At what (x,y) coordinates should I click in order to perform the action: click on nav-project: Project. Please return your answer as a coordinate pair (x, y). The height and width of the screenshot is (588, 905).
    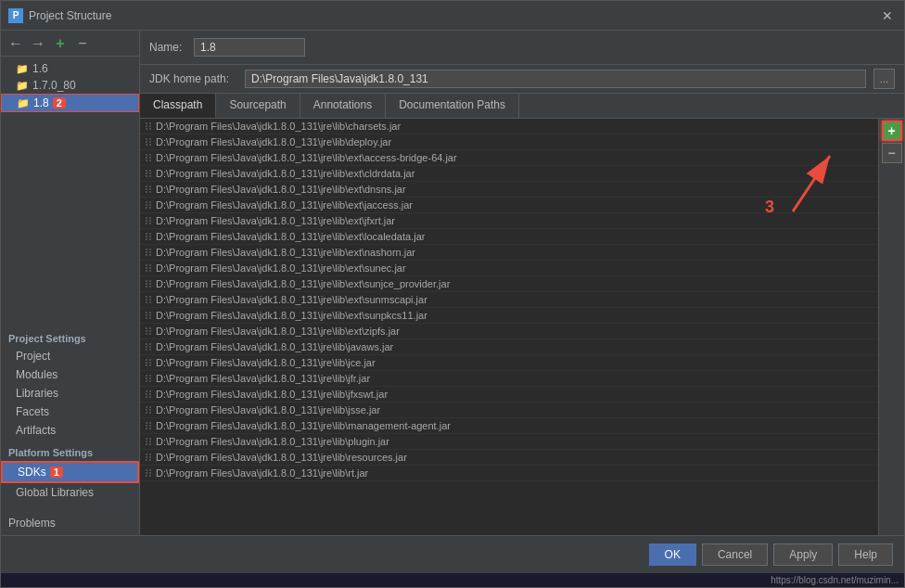
    Looking at the image, I should click on (70, 356).